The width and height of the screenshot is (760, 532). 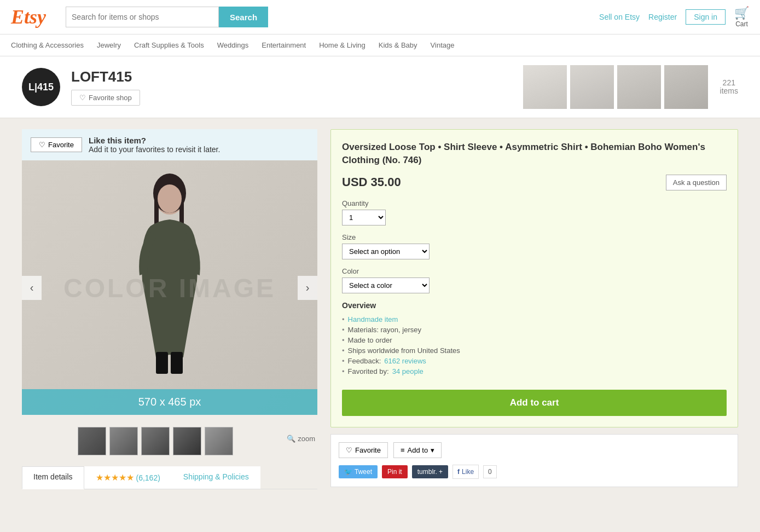 What do you see at coordinates (106, 97) in the screenshot?
I see `favorite-shop-button: ♡ Favorite shop` at bounding box center [106, 97].